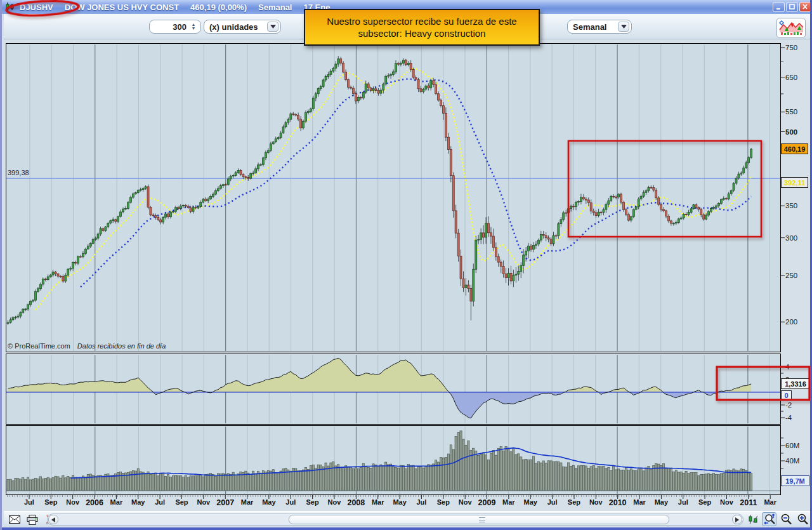 Image resolution: width=812 pixels, height=530 pixels. Describe the element at coordinates (236, 27) in the screenshot. I see `units-dropdown-value: (x) unidades` at that location.